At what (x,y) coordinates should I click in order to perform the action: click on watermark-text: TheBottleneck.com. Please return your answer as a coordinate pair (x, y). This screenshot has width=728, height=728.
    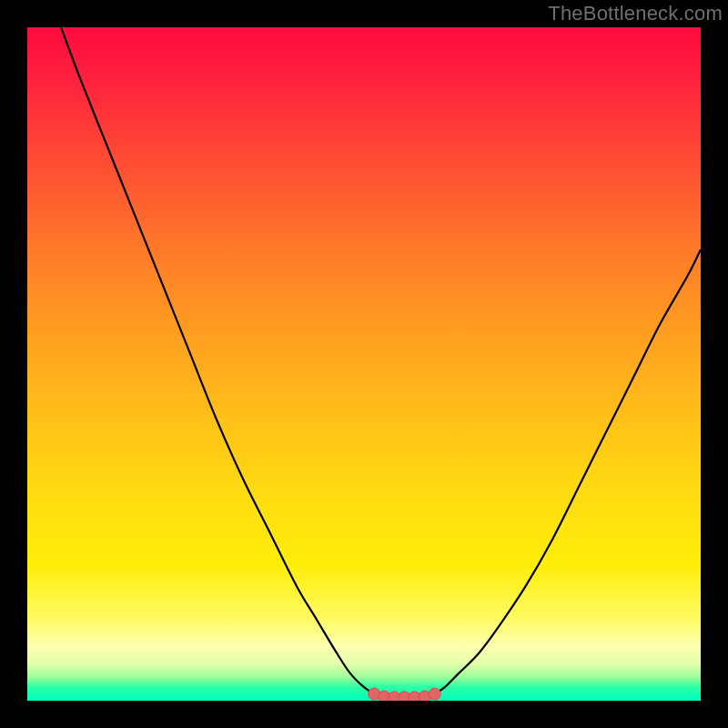
    Looking at the image, I should click on (635, 14).